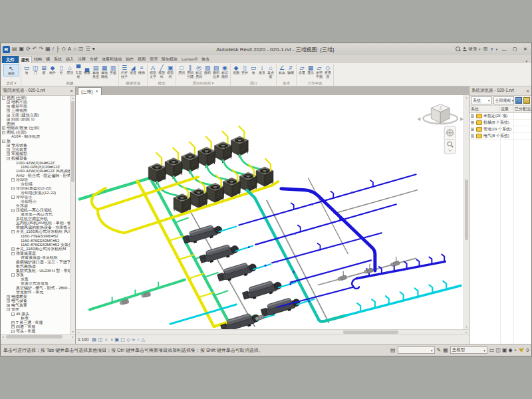 This screenshot has width=532, height=399. Describe the element at coordinates (190, 60) in the screenshot. I see `ribbon-tab: Lumion®` at that location.